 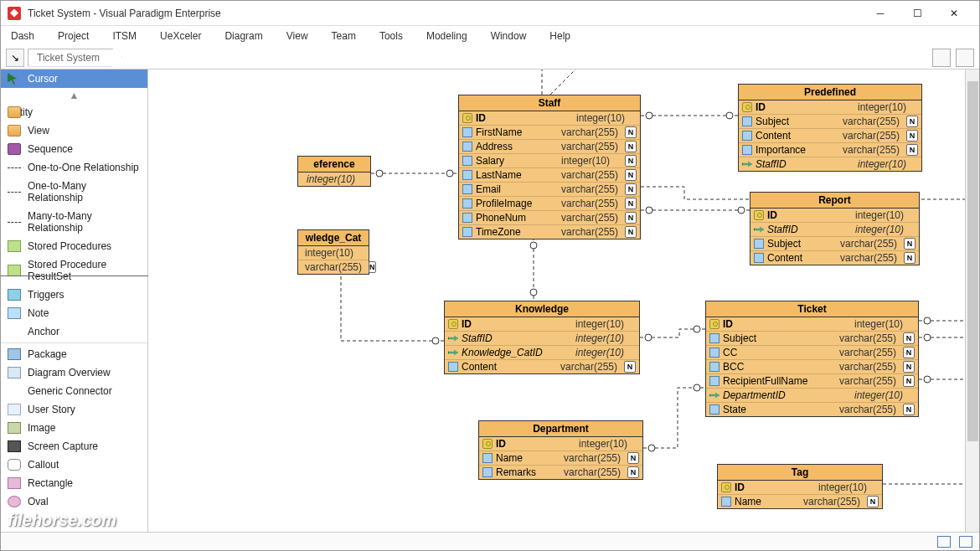 I want to click on entity-eference: eferenceinteger(10), so click(x=334, y=171).